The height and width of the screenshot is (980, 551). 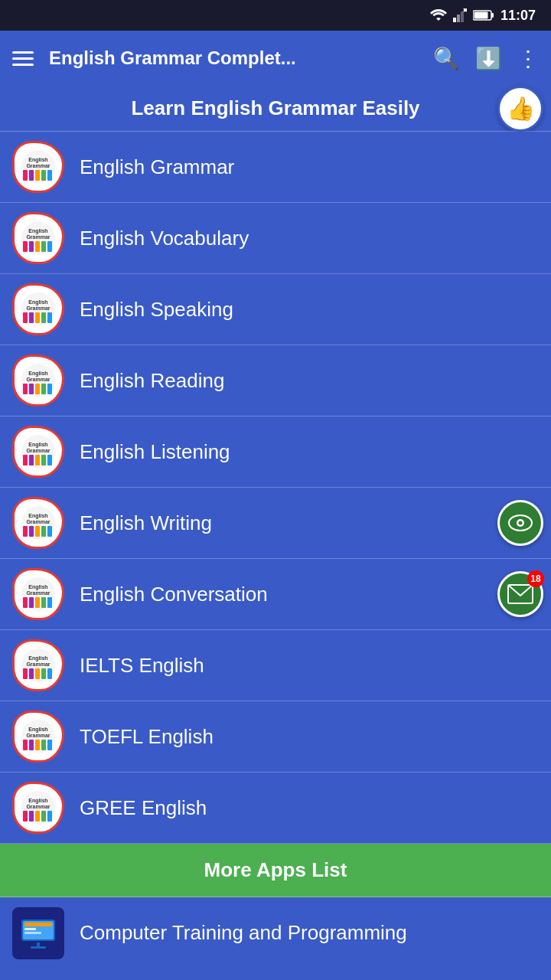 What do you see at coordinates (439, 15) in the screenshot?
I see `wifi-icon` at bounding box center [439, 15].